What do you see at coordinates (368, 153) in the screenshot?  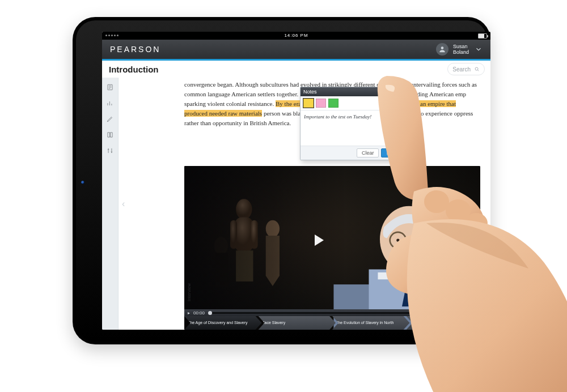 I see `clear-button: Clear` at bounding box center [368, 153].